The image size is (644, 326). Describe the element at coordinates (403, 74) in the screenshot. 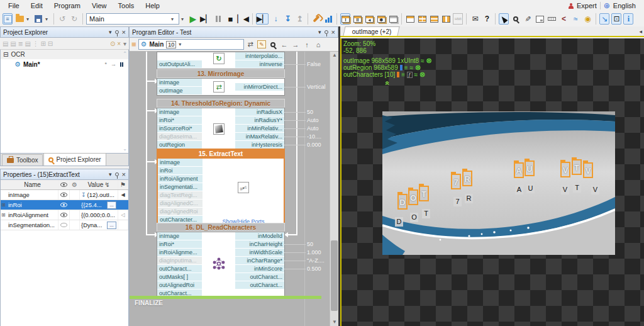

I see `layer-list-icon: ≡` at that location.